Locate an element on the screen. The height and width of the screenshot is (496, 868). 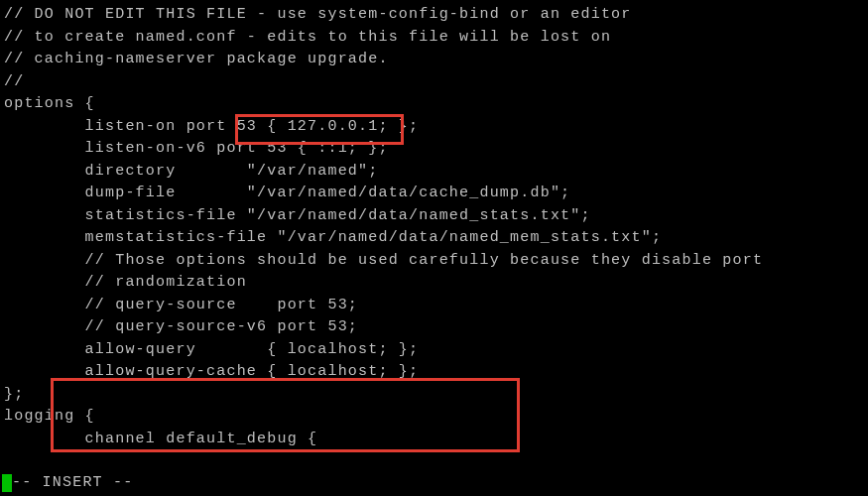
code-line: // DO NOT EDIT THIS FILE - use system-co… is located at coordinates (434, 16).